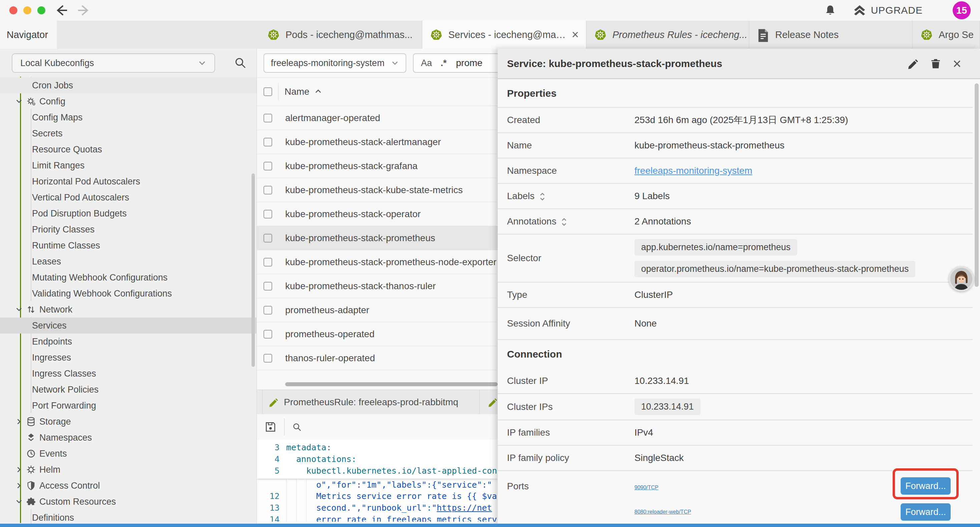 This screenshot has width=980, height=527. Describe the element at coordinates (128, 516) in the screenshot. I see `sidebar-item-definitions: Definitions` at that location.